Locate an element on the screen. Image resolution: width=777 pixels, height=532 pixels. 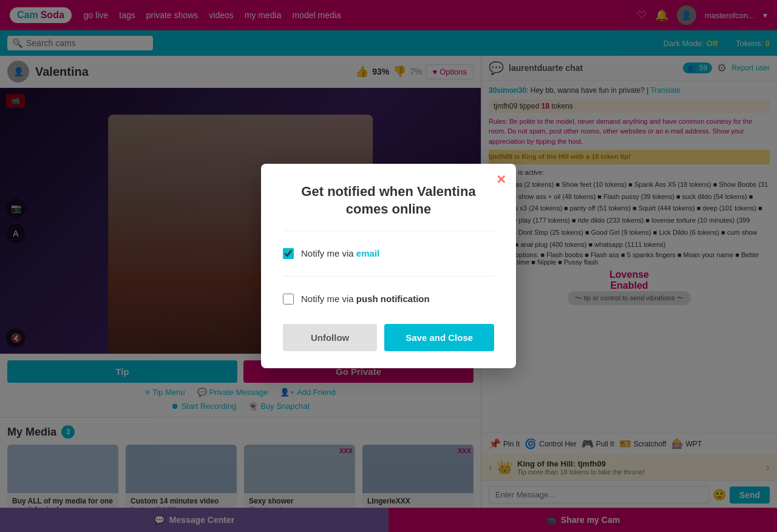
email-option-label: Notify me via email is located at coordinates (340, 254).